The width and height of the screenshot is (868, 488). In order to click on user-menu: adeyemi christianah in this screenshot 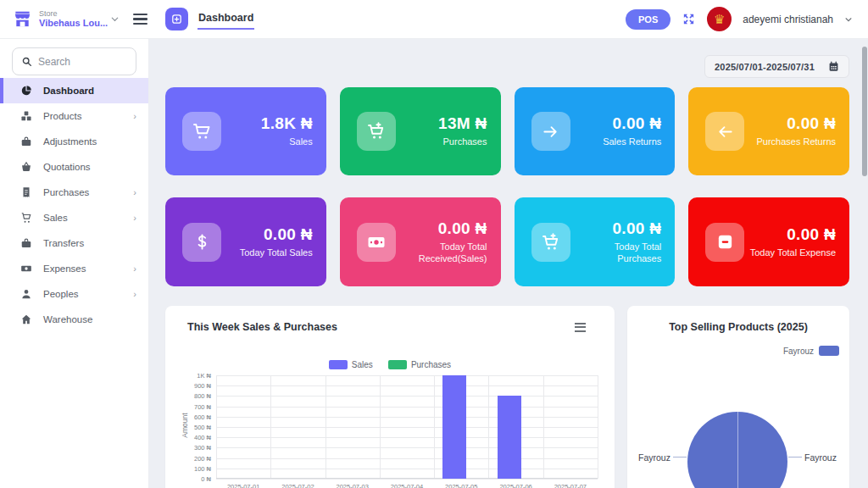, I will do `click(788, 19)`.